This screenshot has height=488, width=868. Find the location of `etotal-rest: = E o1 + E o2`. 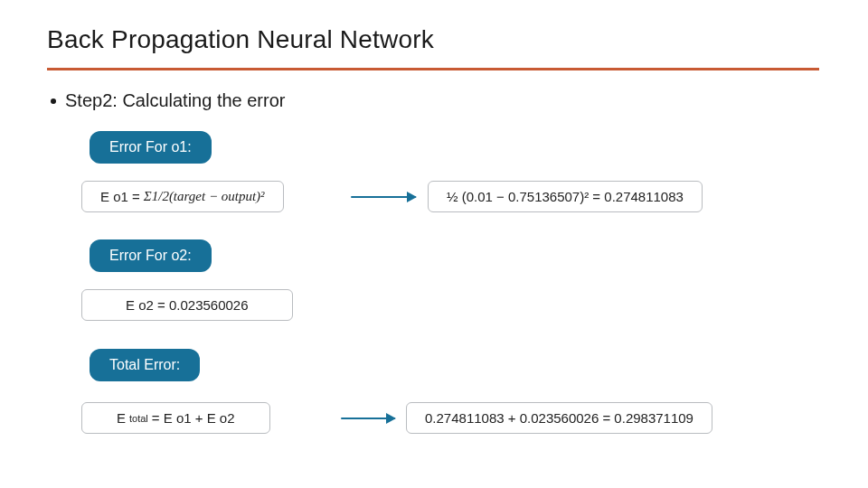

etotal-rest: = E o1 + E o2 is located at coordinates (193, 418).